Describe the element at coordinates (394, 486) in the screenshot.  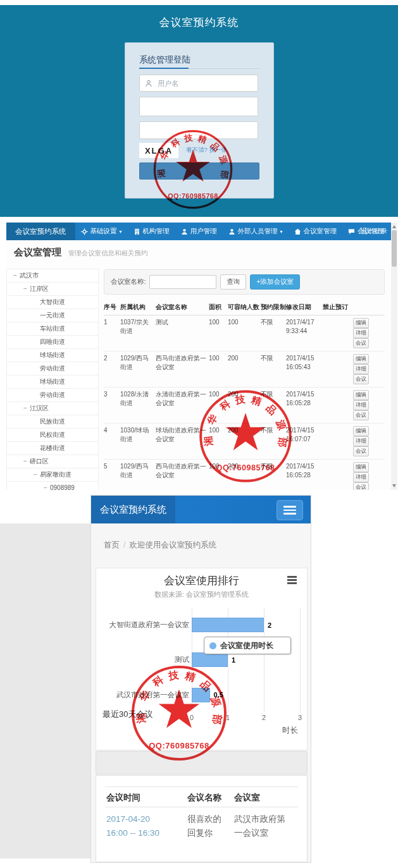
I see `scroll-down-icon` at that location.